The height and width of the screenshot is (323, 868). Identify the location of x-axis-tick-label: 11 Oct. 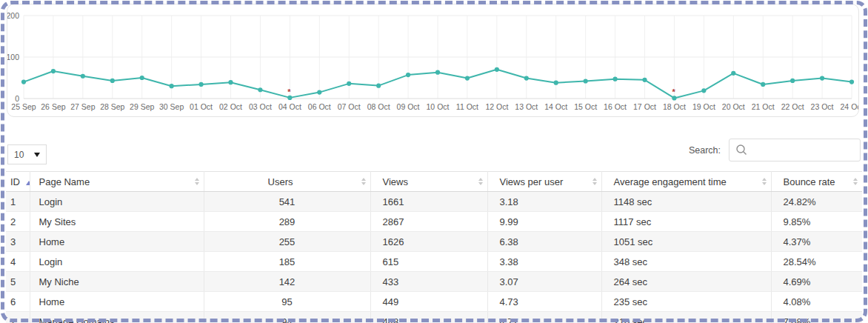
(467, 107).